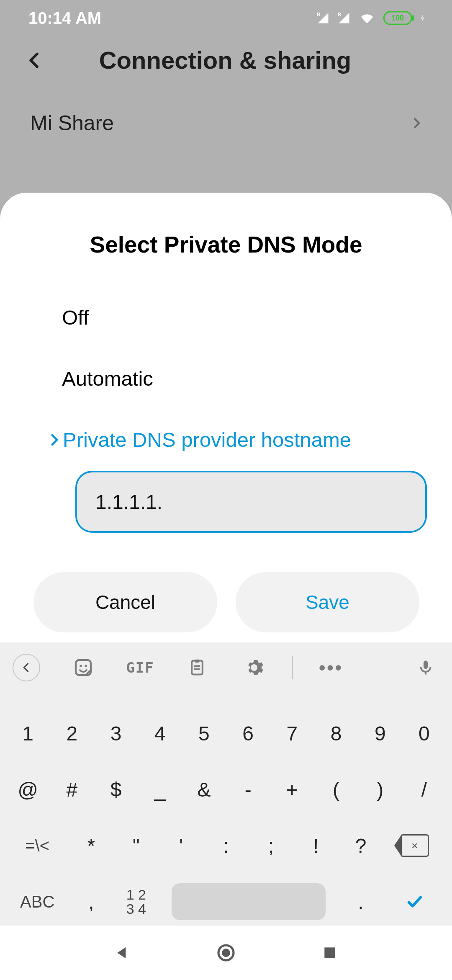  Describe the element at coordinates (330, 953) in the screenshot. I see `nav-recents-button` at that location.